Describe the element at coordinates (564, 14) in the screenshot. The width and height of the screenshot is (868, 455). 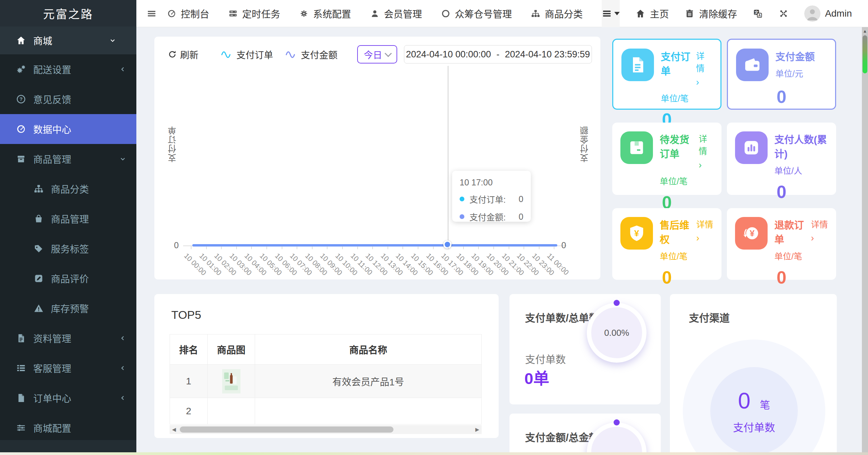
I see `nav-item-label: 商品分类` at that location.